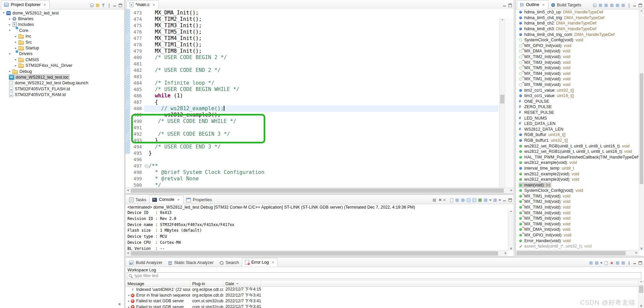  Describe the element at coordinates (623, 5) in the screenshot. I see `hide-inactive-icon` at that location.